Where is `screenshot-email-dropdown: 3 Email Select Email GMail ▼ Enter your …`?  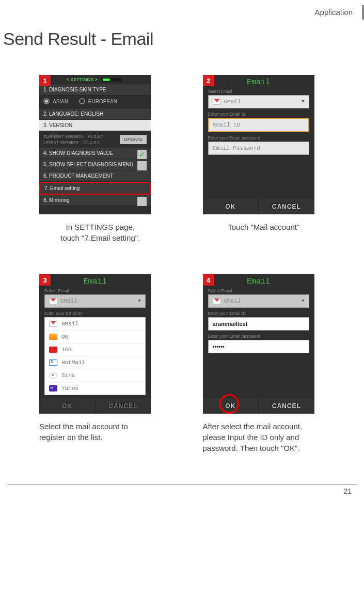
screenshot-email-dropdown: 3 Email Select Email GMail ▼ Enter your … is located at coordinates (95, 344).